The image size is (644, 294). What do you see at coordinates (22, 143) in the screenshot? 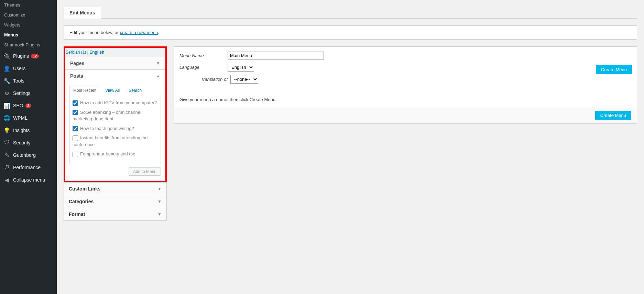
I see `sidebar-item-label: Security` at bounding box center [22, 143].